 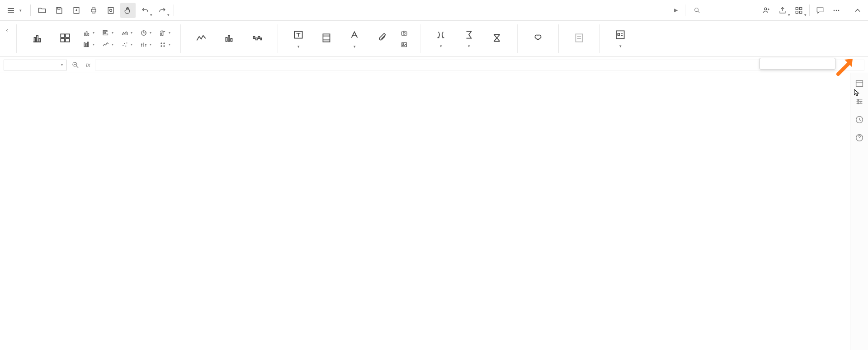 I want to click on search-icon, so click(x=697, y=10).